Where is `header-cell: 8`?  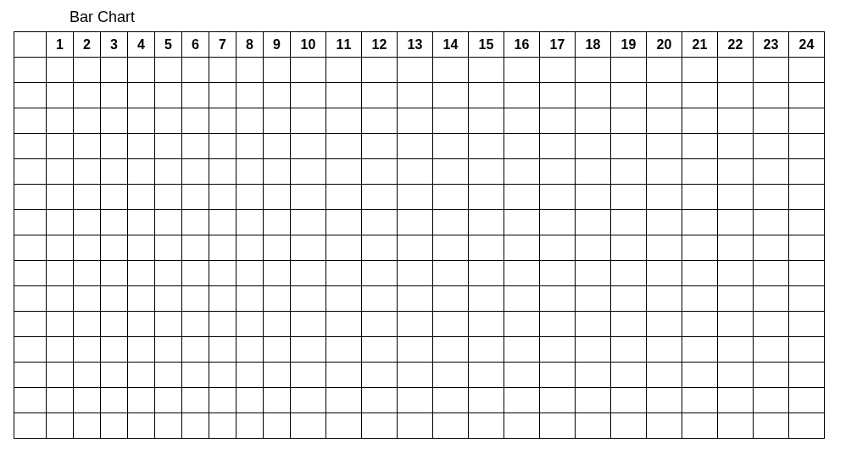
header-cell: 8 is located at coordinates (250, 45).